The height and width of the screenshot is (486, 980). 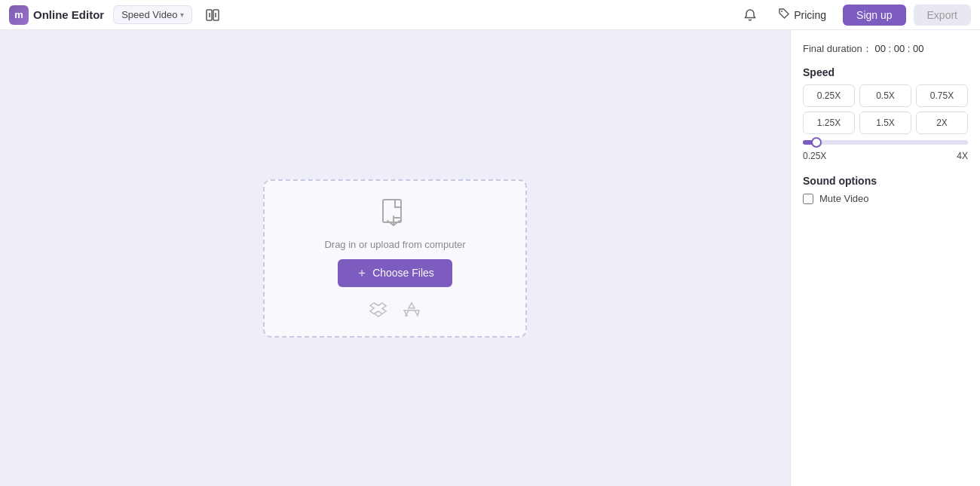 I want to click on logo-area: m Online Editor, so click(x=57, y=15).